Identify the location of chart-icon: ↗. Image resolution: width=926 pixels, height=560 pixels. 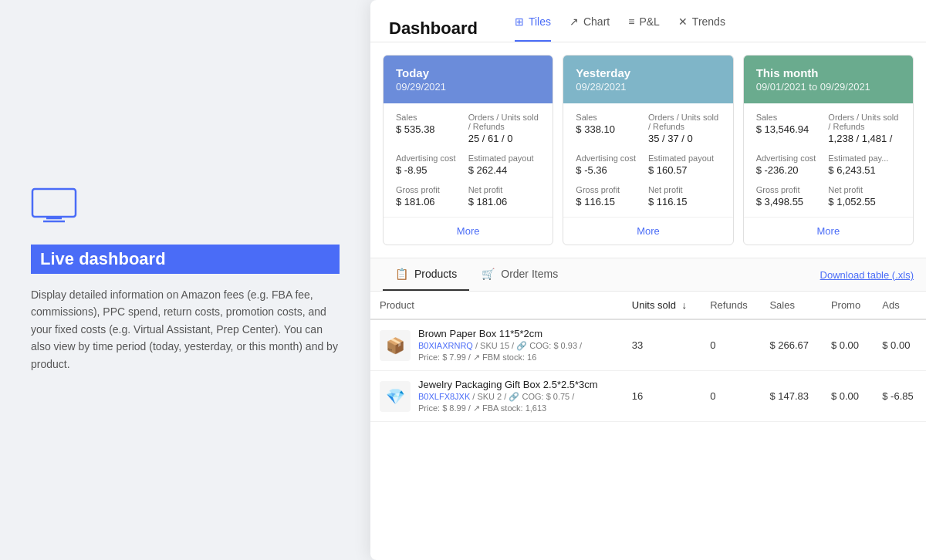
(574, 22).